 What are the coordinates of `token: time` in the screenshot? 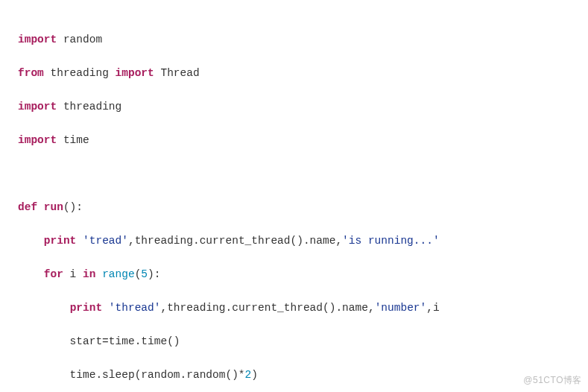 It's located at (73, 140).